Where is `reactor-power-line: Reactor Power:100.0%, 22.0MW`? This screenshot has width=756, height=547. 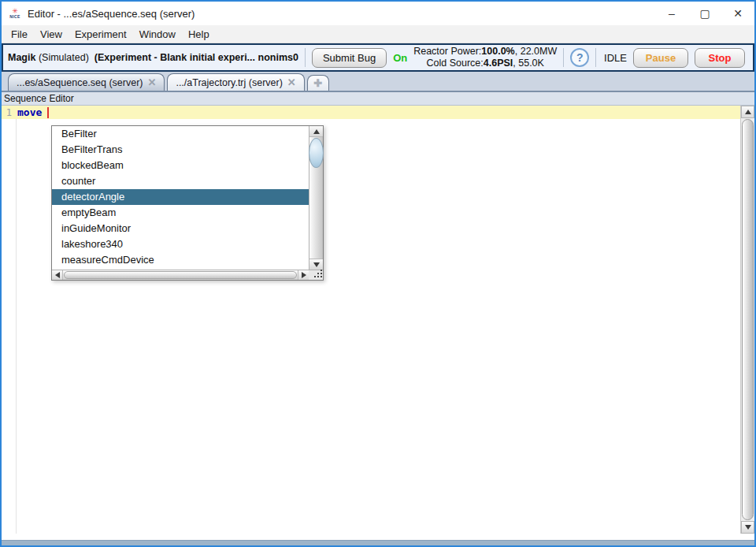
reactor-power-line: Reactor Power:100.0%, 22.0MW is located at coordinates (485, 52).